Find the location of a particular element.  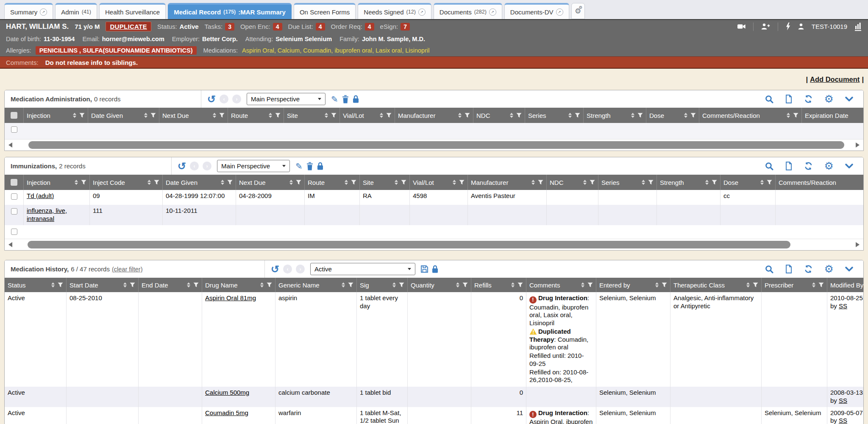

immunization-link: Td (adult) is located at coordinates (40, 196).